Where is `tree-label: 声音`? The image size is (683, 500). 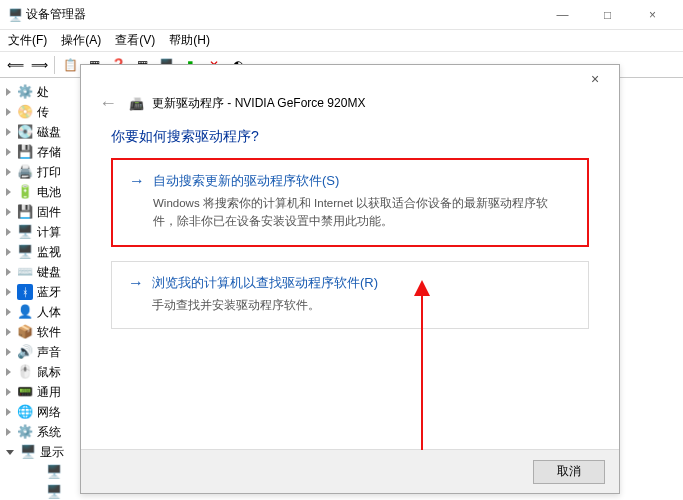 tree-label: 声音 is located at coordinates (49, 352).